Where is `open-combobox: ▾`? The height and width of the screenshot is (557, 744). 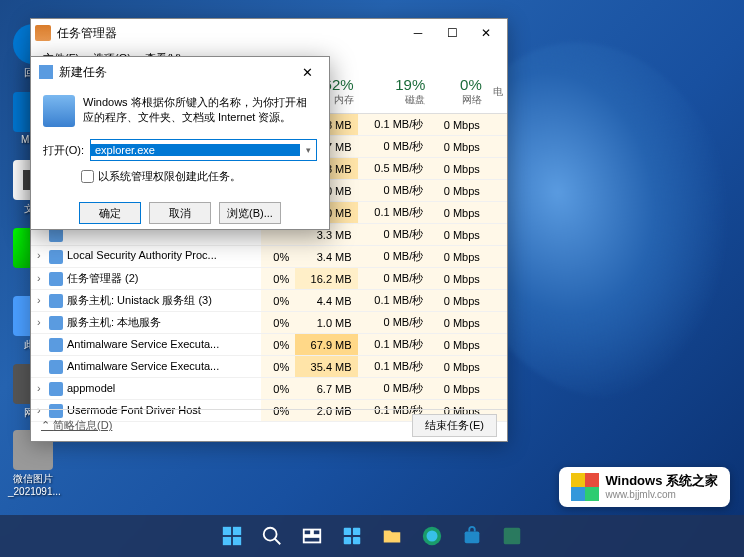 open-combobox: ▾ is located at coordinates (204, 150).